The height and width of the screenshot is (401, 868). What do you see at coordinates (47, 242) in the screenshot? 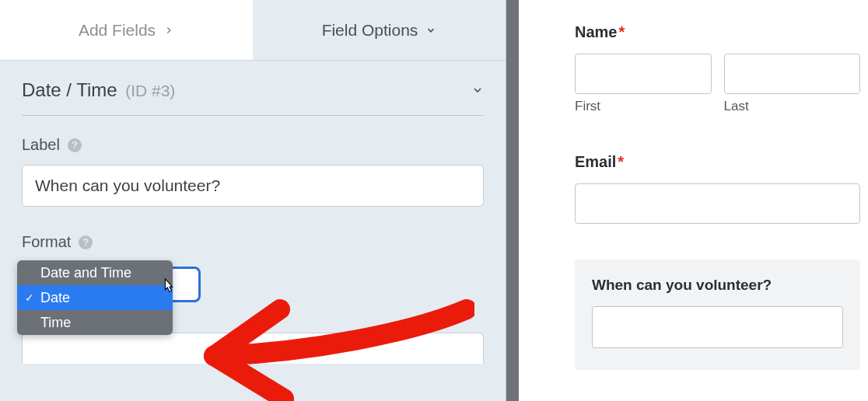
I see `format-text: Format` at bounding box center [47, 242].